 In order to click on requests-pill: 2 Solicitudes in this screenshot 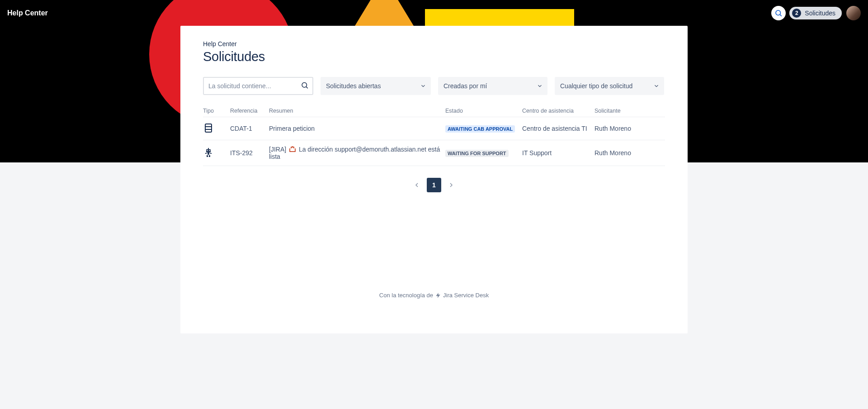, I will do `click(816, 13)`.